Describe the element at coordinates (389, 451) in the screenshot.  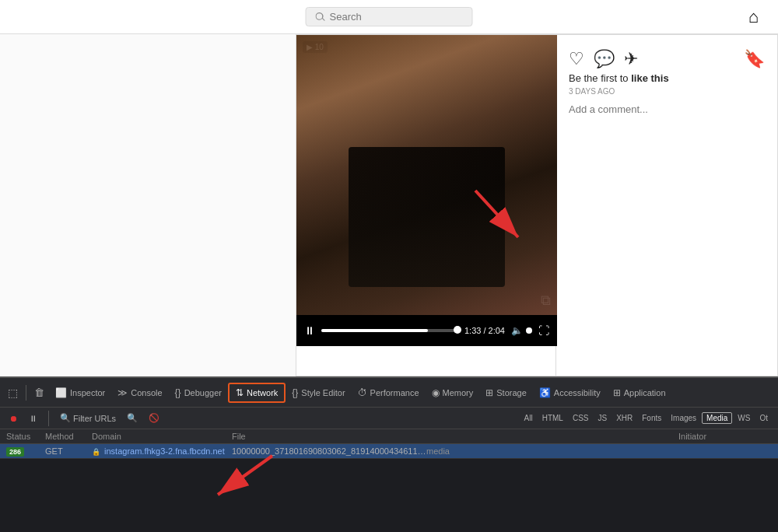
I see `table-row: 286 GET 🔒 instagram.fhkg3-2.fna.fbcdn.ne…` at that location.